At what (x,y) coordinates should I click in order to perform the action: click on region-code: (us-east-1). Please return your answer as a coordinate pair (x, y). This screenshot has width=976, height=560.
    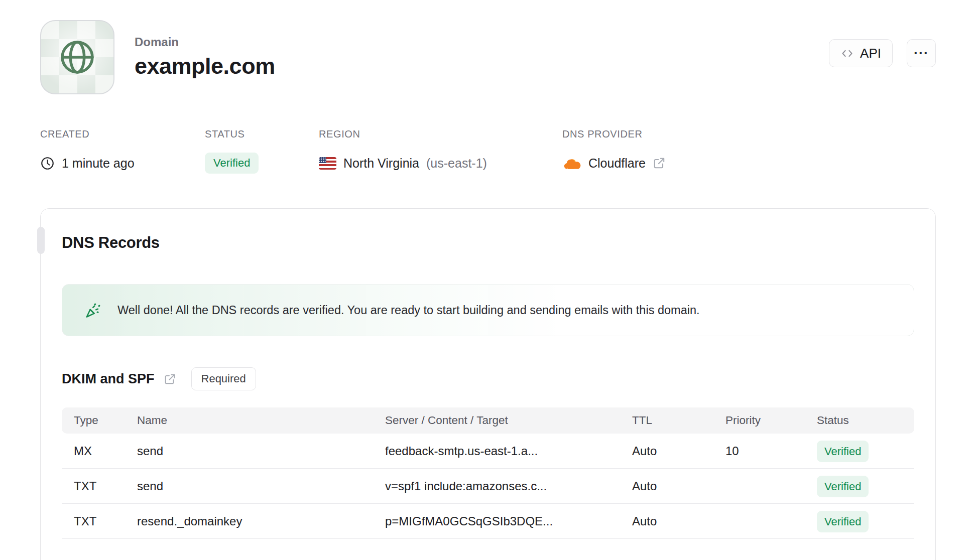
    Looking at the image, I should click on (457, 164).